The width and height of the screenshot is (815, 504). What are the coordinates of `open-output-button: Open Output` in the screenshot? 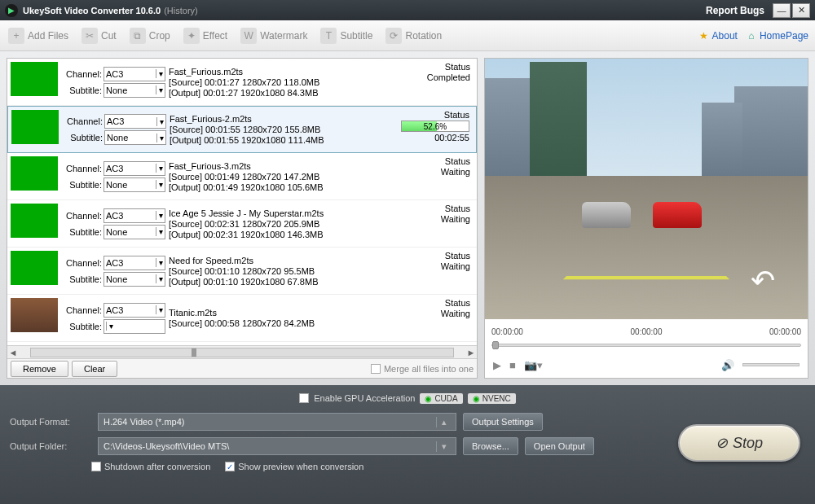 It's located at (559, 446).